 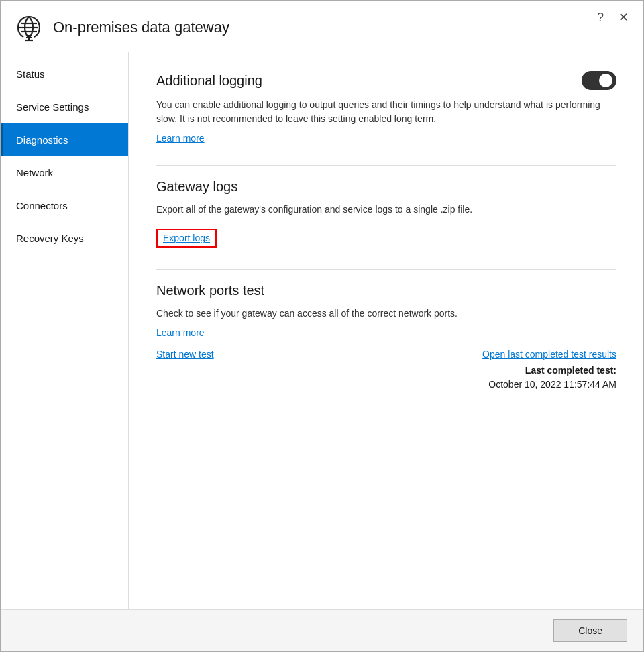 I want to click on start-new-test-link: Start new test, so click(x=185, y=354).